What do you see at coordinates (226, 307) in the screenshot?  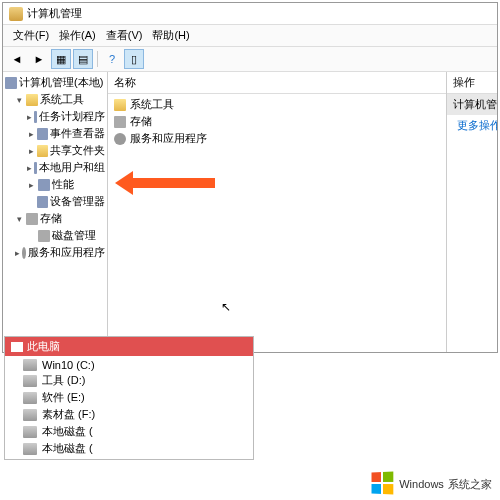 I see `cursor-icon: ↖` at bounding box center [226, 307].